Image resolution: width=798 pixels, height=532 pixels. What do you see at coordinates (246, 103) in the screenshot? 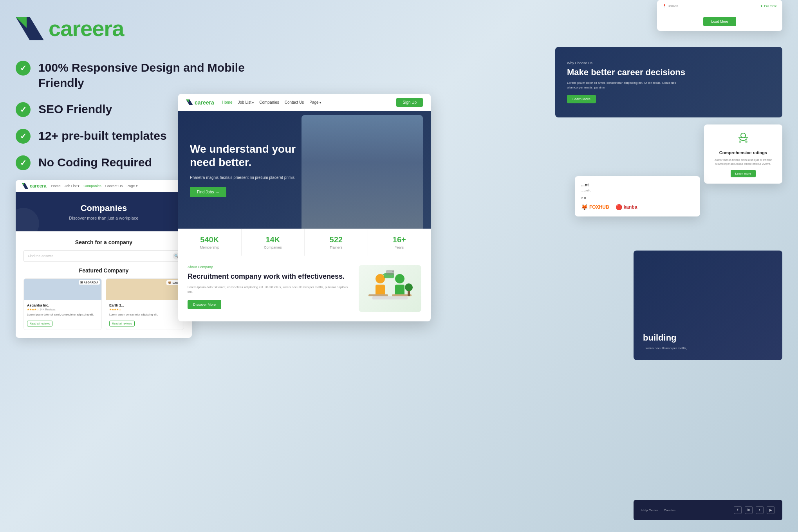
I see `nav-joblist-main: Job List` at bounding box center [246, 103].